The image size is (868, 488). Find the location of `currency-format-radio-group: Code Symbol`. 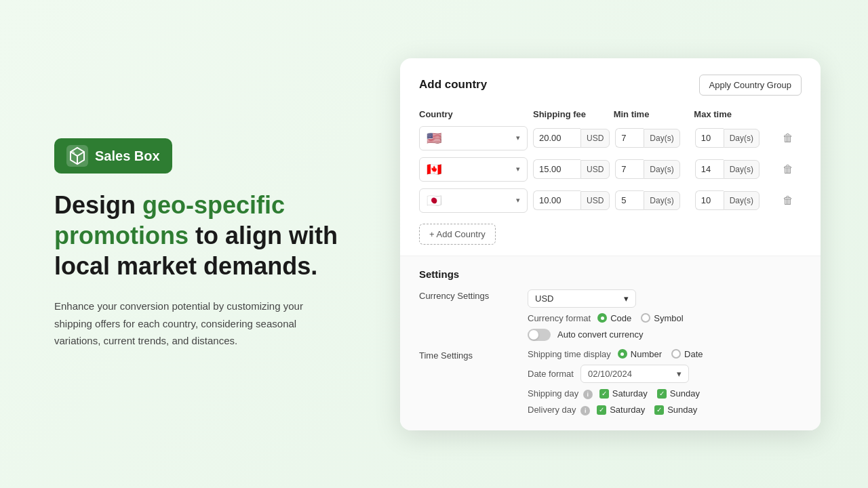

currency-format-radio-group: Code Symbol is located at coordinates (640, 319).